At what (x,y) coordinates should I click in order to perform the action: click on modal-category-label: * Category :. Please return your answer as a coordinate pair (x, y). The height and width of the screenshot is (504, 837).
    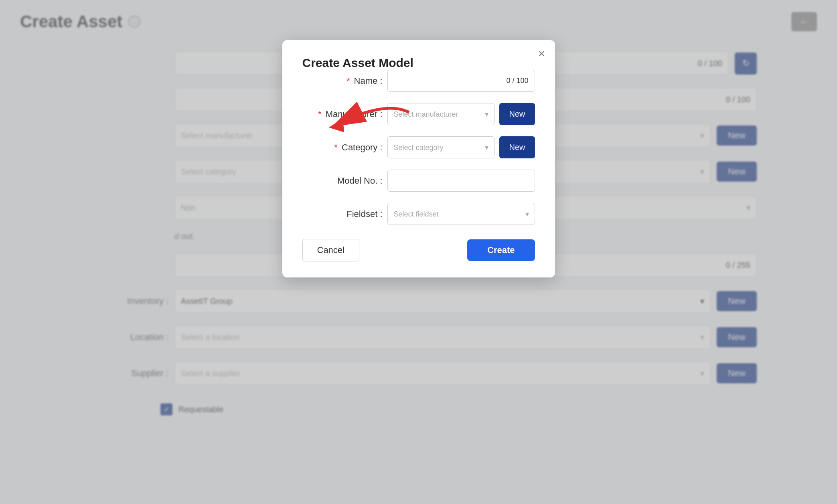
    Looking at the image, I should click on (343, 148).